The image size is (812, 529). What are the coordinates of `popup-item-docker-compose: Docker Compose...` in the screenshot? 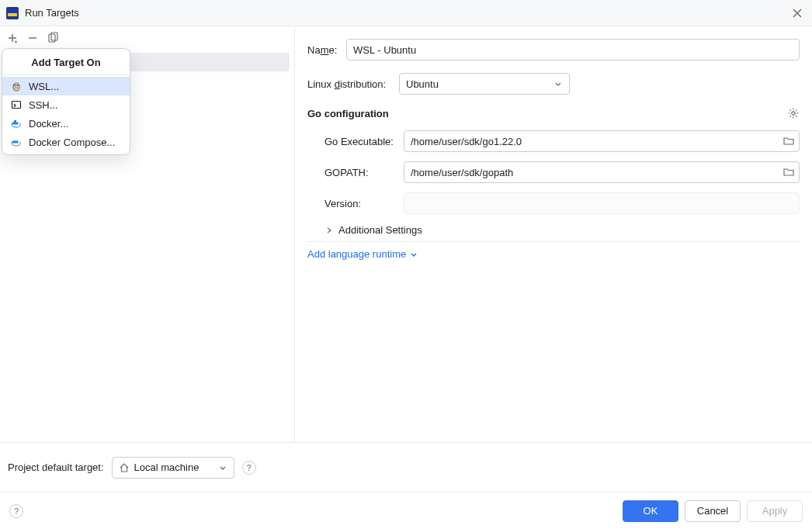 It's located at (66, 142).